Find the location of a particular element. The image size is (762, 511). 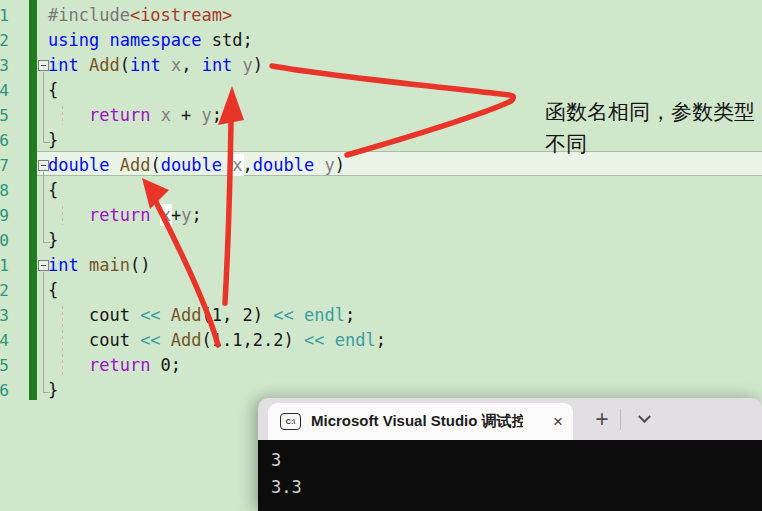

tab-bar-divider is located at coordinates (620, 420).